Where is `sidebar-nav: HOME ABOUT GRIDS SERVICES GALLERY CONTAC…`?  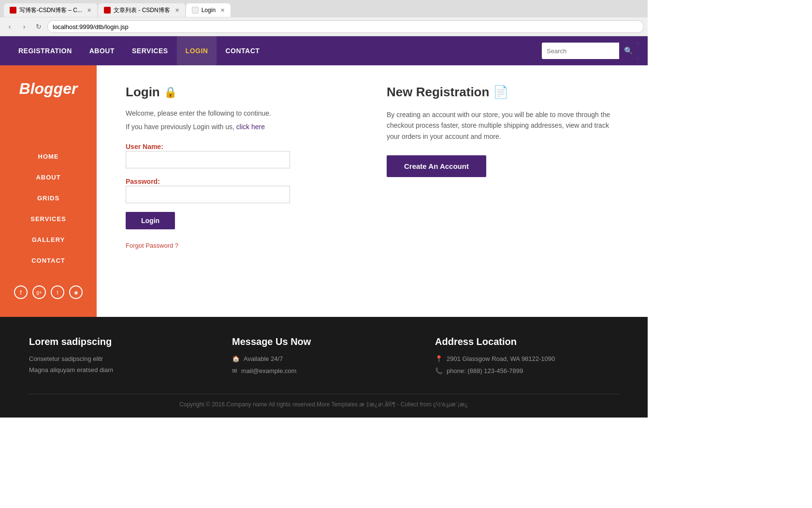 sidebar-nav: HOME ABOUT GRIDS SERVICES GALLERY CONTAC… is located at coordinates (48, 209).